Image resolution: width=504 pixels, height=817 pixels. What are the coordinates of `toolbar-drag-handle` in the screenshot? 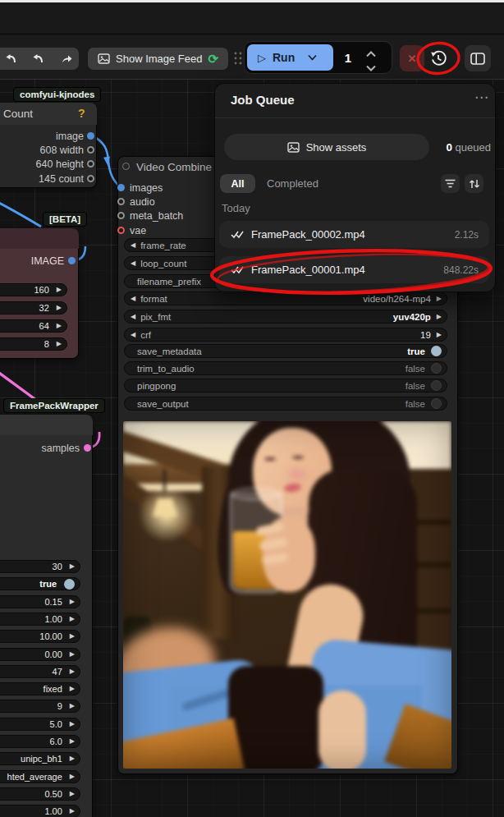 It's located at (238, 58).